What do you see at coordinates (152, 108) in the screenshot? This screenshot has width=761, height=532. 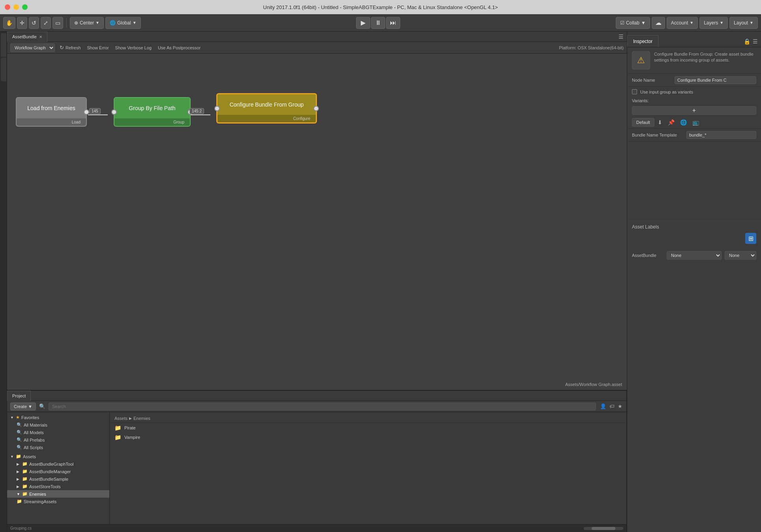 I see `node-group-header: Group By File Path` at bounding box center [152, 108].